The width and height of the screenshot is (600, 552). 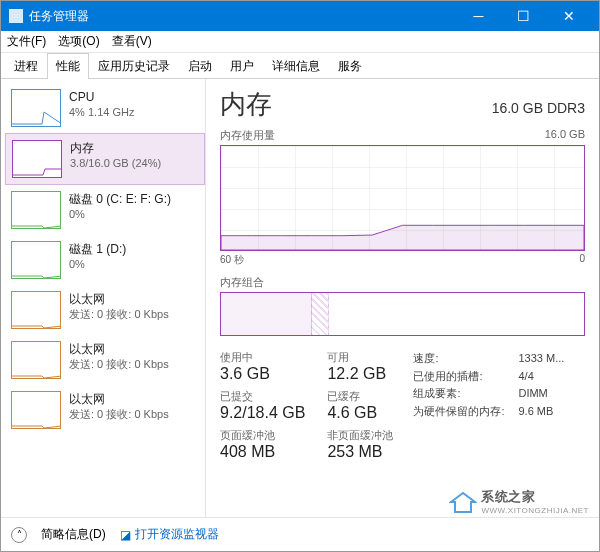 What do you see at coordinates (98, 249) in the screenshot?
I see `sidebar-item-title: 磁盘 1 (D:)` at bounding box center [98, 249].